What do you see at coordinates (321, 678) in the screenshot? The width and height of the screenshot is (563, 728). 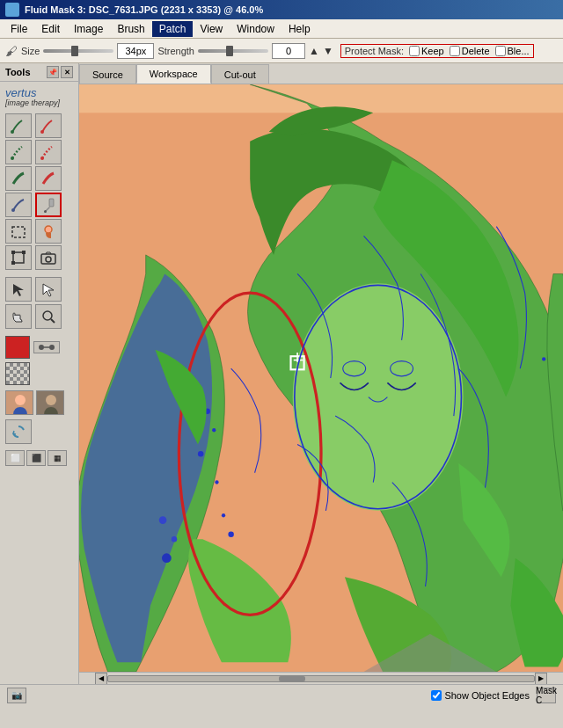 I see `horizontal-scrollbar: ◀ ▶` at bounding box center [321, 678].